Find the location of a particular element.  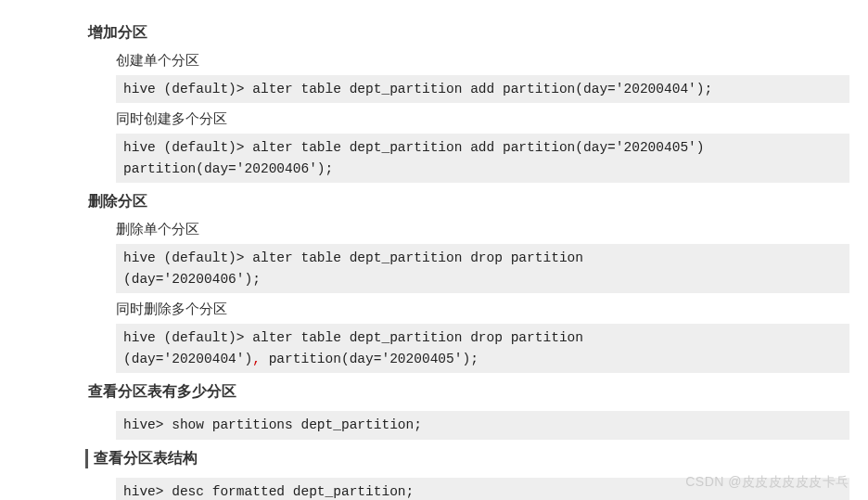

code-create-multi: hive (default)> alter table dept_partiti… is located at coordinates (482, 158).